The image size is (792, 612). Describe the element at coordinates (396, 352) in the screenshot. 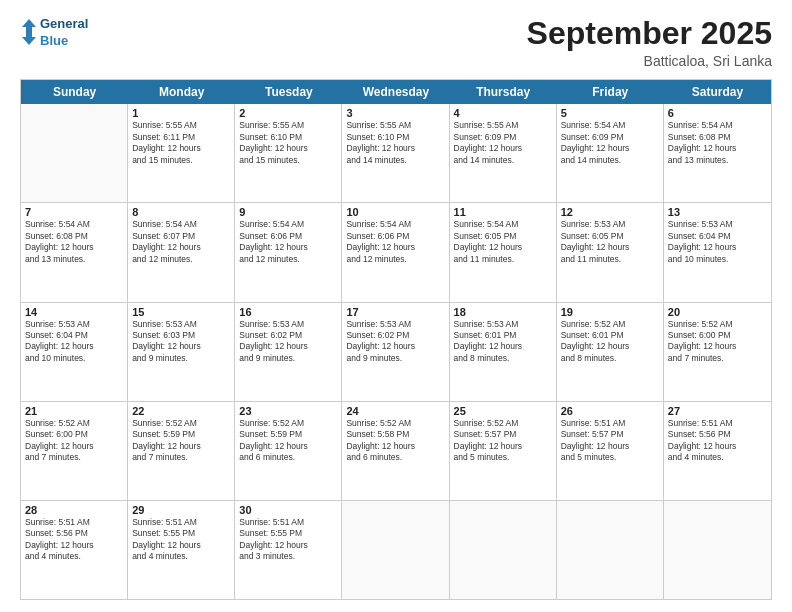

I see `cal-cell: 17Sunrise: 5:53 AM Sunset: 6:02 PM Dayli…` at that location.